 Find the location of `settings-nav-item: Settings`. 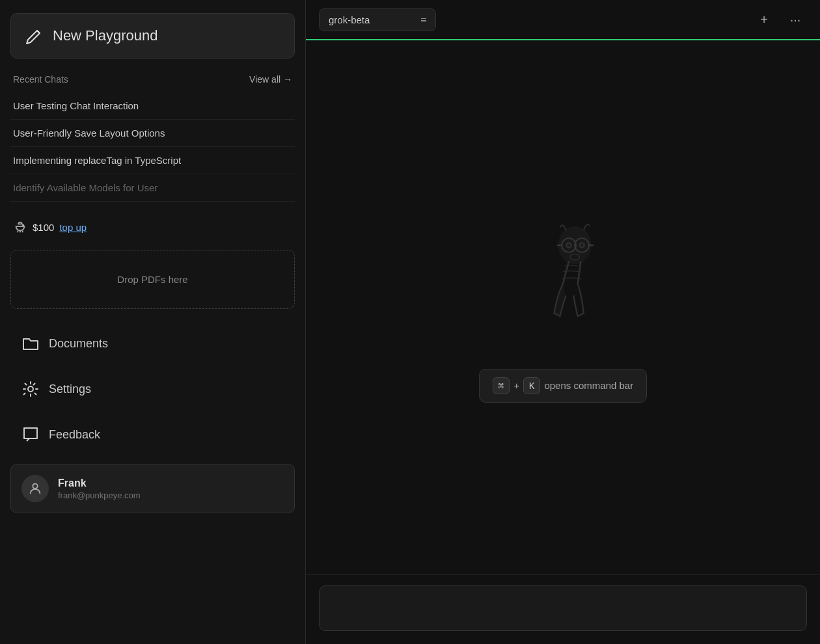

settings-nav-item: Settings is located at coordinates (152, 389).